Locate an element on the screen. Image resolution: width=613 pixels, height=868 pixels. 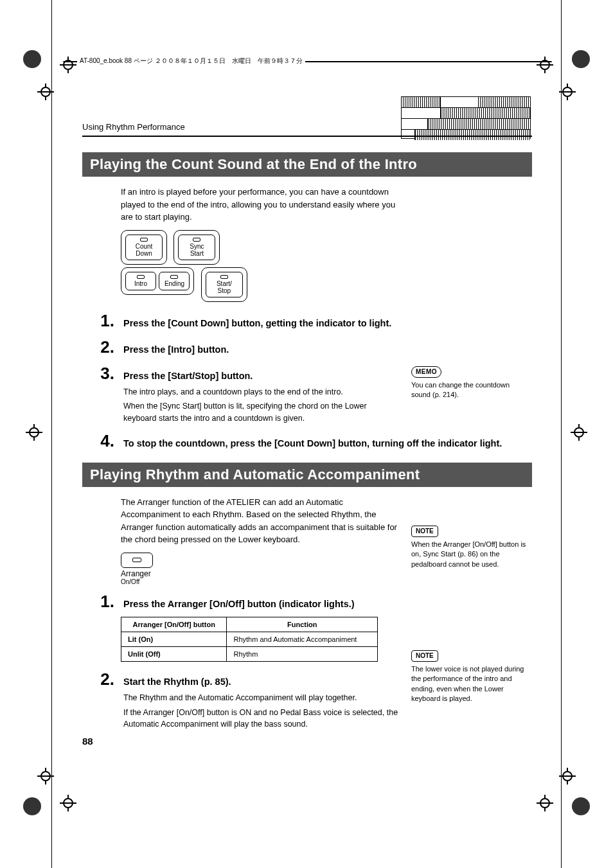
step2-1: 1.Press the Arranger [On/Off] button (in… is located at coordinates (307, 601).